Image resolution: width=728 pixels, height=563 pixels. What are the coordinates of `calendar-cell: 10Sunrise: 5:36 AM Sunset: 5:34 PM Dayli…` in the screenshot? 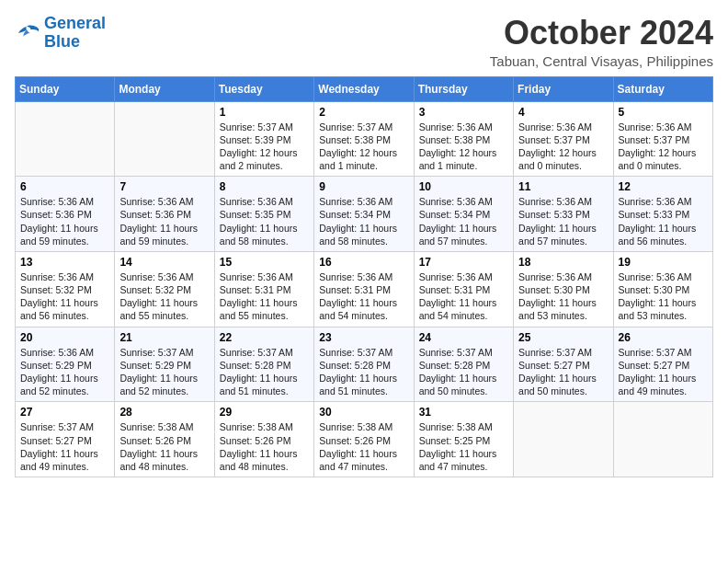 It's located at (463, 214).